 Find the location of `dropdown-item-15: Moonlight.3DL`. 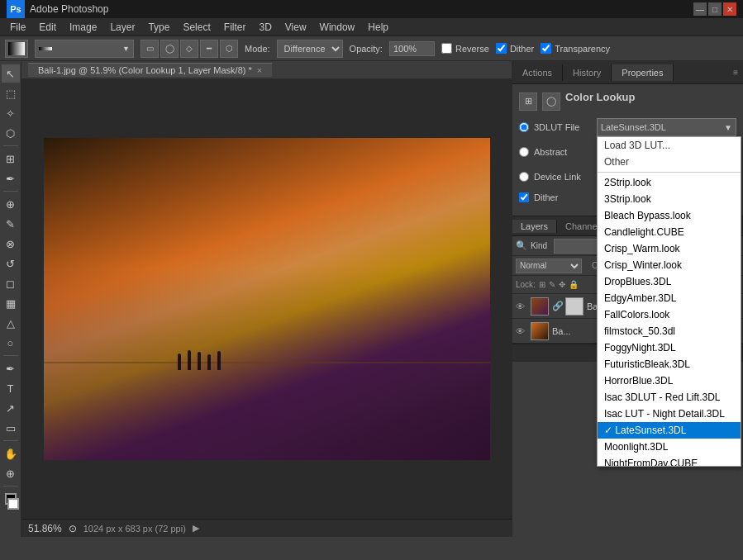

dropdown-item-15: Moonlight.3DL is located at coordinates (669, 447).